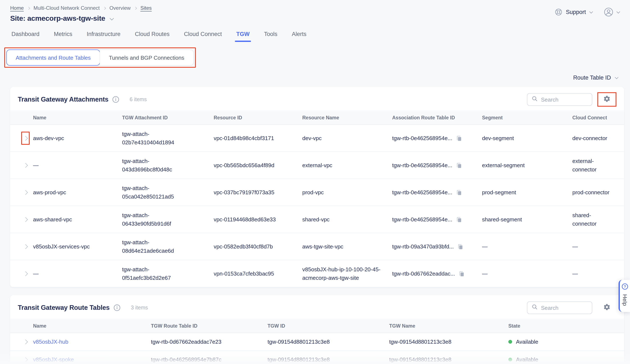  Describe the element at coordinates (317, 307) in the screenshot. I see `route-tables-card-header: Transit Gateway Route Tables 3 items` at that location.